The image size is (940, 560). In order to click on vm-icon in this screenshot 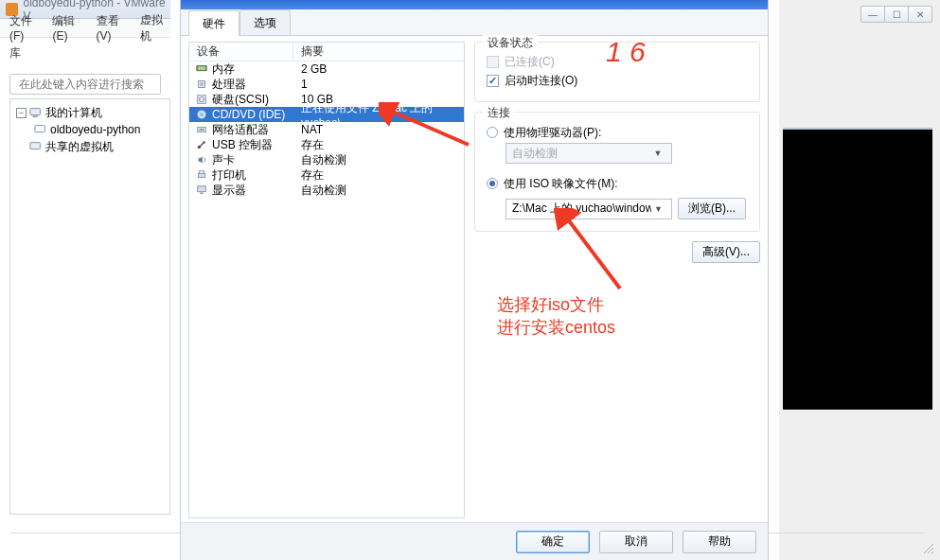, I will do `click(41, 130)`.